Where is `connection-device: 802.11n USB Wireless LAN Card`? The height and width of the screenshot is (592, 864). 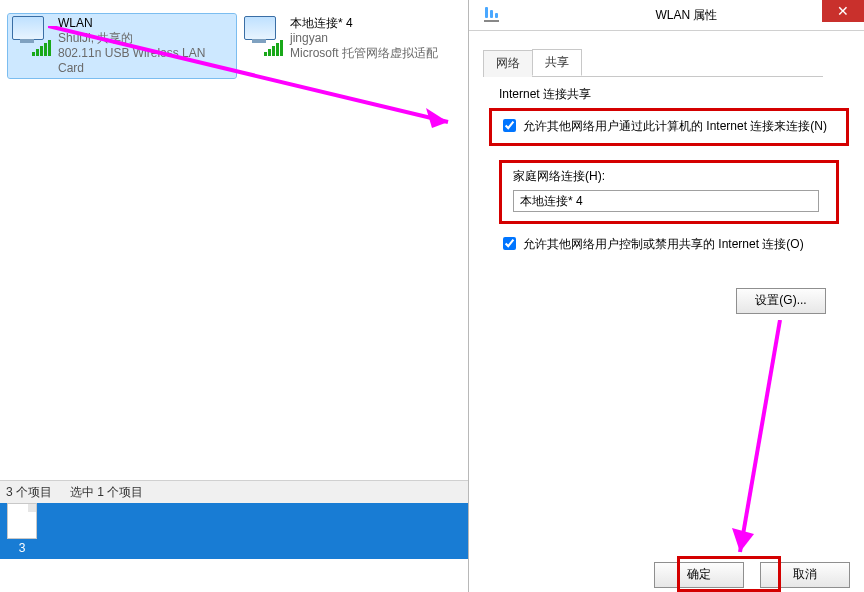 connection-device: 802.11n USB Wireless LAN Card is located at coordinates (145, 61).